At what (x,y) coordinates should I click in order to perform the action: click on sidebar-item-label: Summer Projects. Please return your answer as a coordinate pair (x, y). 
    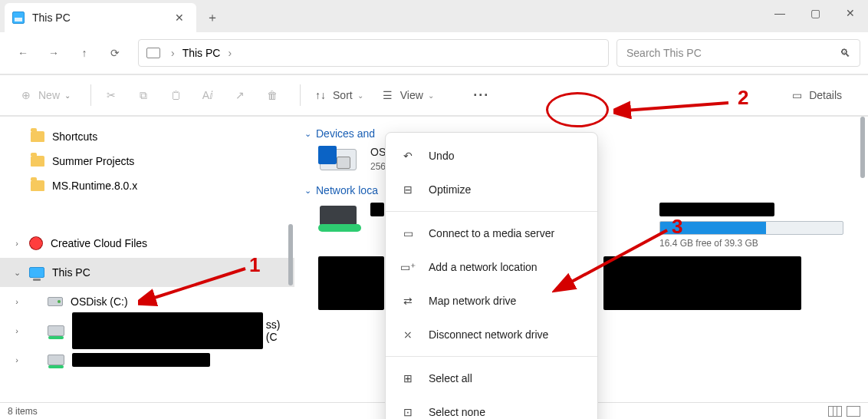
    Looking at the image, I should click on (94, 161).